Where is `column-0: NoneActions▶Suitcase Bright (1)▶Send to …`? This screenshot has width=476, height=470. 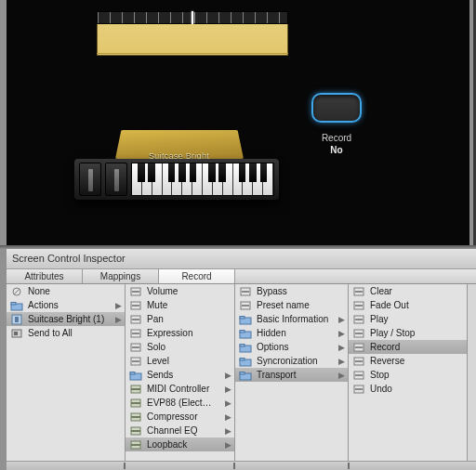 column-0: NoneActions▶Suitcase Bright (1)▶Send to … is located at coordinates (66, 372).